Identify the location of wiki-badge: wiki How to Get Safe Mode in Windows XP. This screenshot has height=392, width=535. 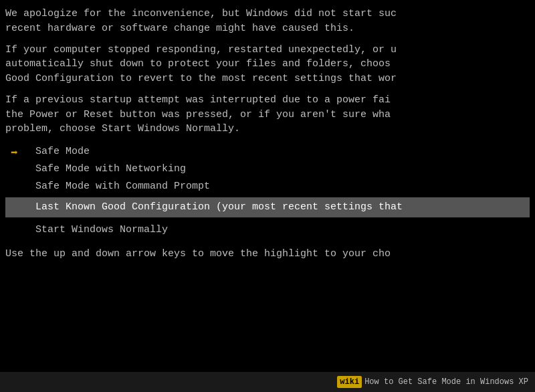
(433, 382).